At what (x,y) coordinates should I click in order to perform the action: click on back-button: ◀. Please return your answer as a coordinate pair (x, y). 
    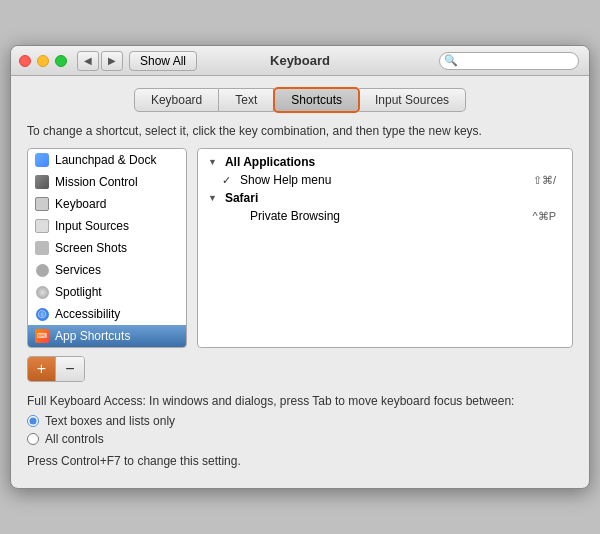
    Looking at the image, I should click on (88, 61).